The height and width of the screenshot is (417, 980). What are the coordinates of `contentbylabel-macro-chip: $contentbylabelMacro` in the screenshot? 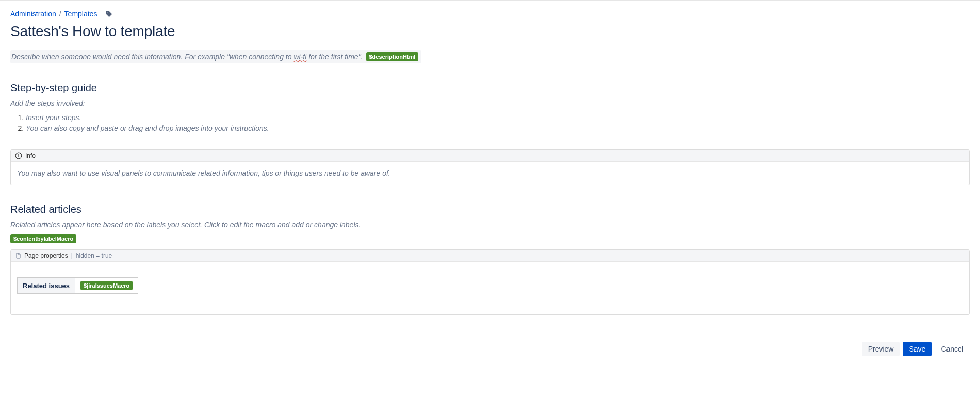 It's located at (43, 239).